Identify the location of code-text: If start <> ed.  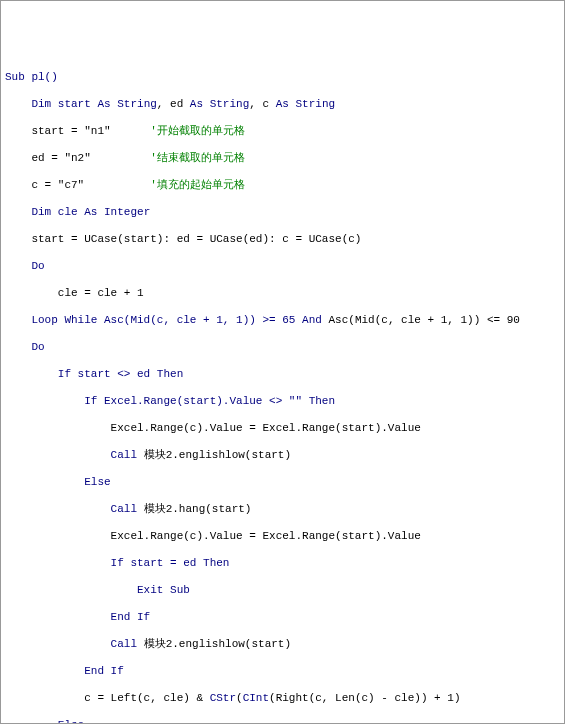
(81, 374).